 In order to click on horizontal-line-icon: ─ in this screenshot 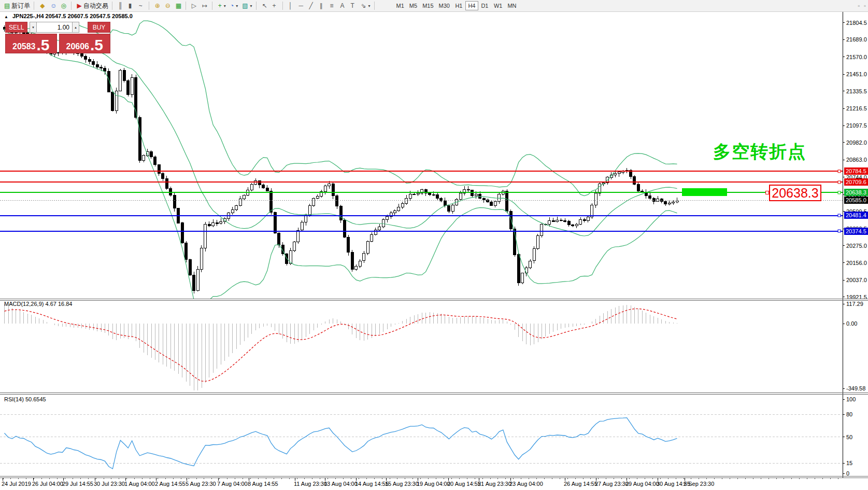, I will do `click(302, 6)`.